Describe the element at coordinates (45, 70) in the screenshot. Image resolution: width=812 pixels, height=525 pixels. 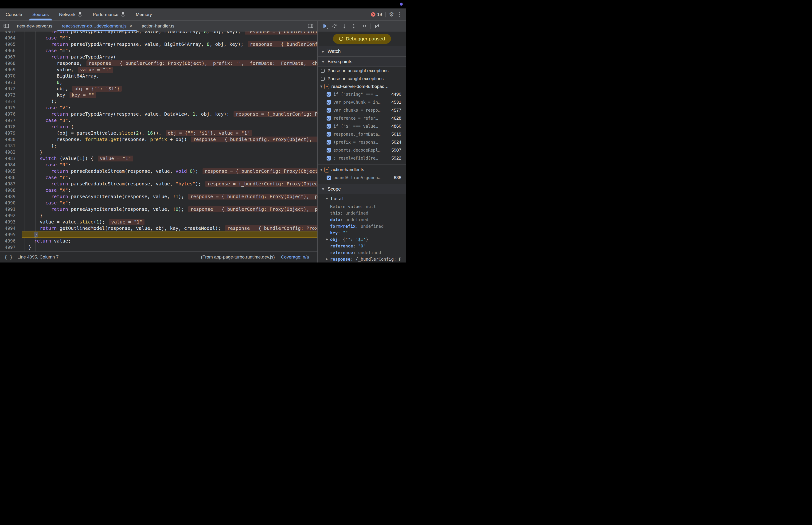
I see `code-text: value,` at that location.